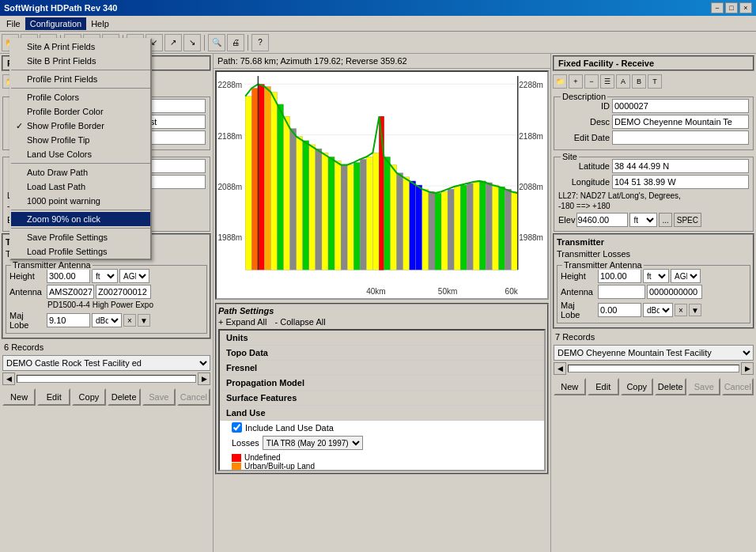 The height and width of the screenshot is (552, 756). Describe the element at coordinates (13, 24) in the screenshot. I see `menu-file: File` at that location.